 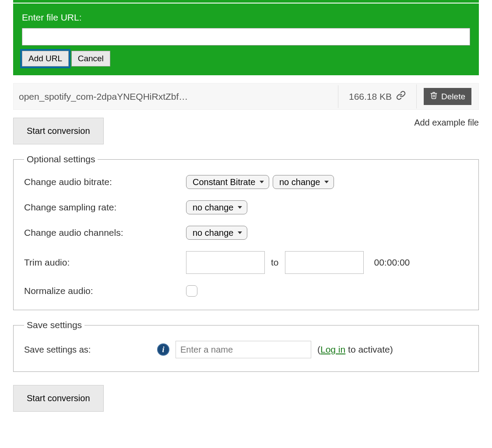 What do you see at coordinates (303, 182) in the screenshot?
I see `bitrate-value-select: no change` at bounding box center [303, 182].